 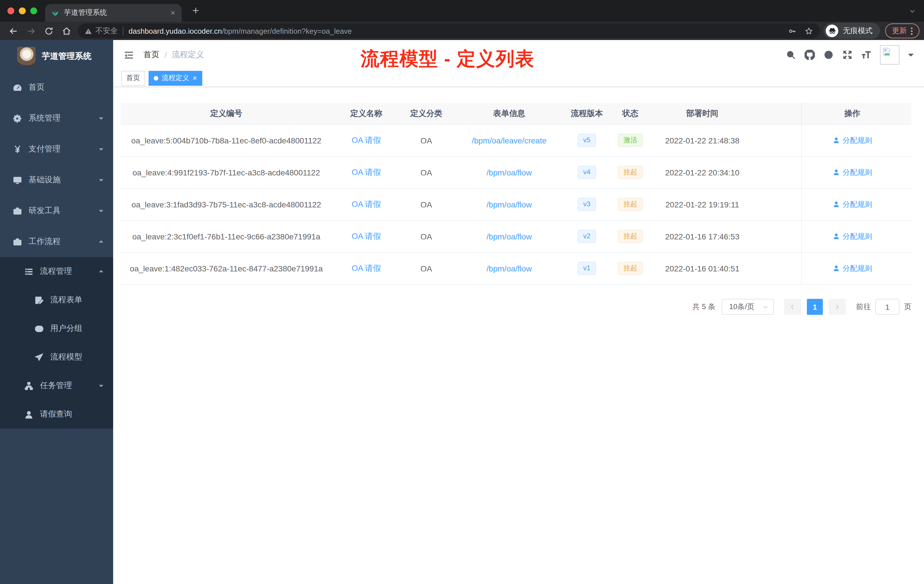 I want to click on prev-page-button, so click(x=793, y=307).